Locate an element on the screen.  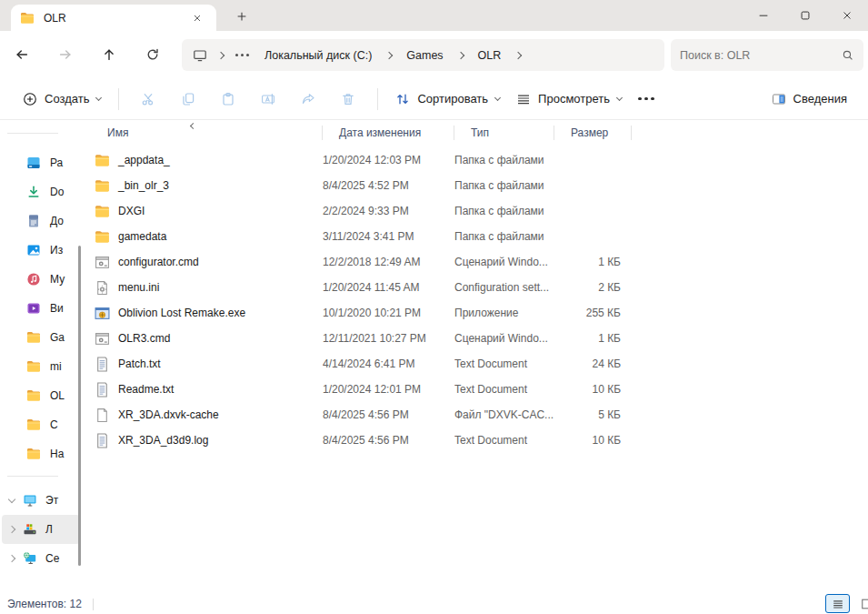
table-row: Readme.txt 1/20/2024 12:01 PM Text Docum… is located at coordinates (480, 389).